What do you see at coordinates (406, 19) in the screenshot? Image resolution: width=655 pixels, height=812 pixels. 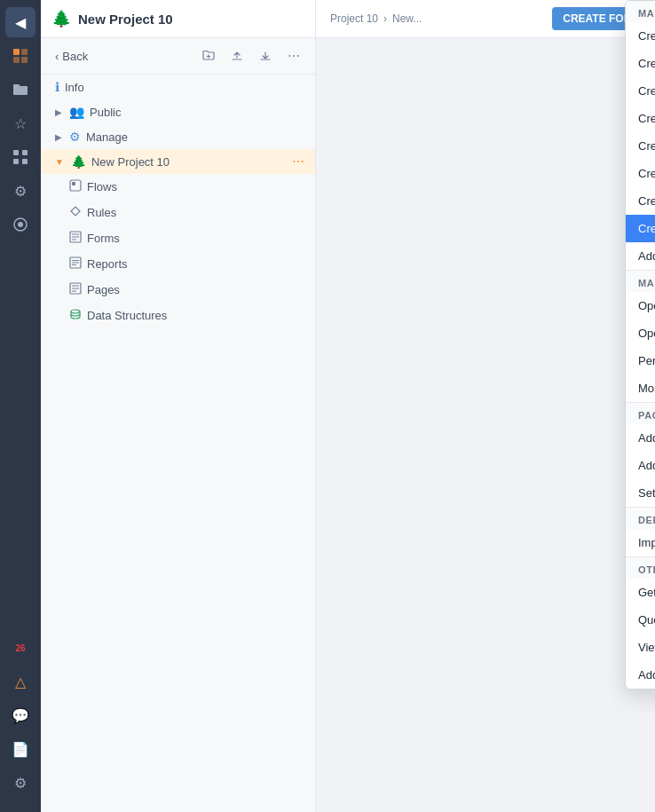 I see `breadcrumb-current: New...` at bounding box center [406, 19].